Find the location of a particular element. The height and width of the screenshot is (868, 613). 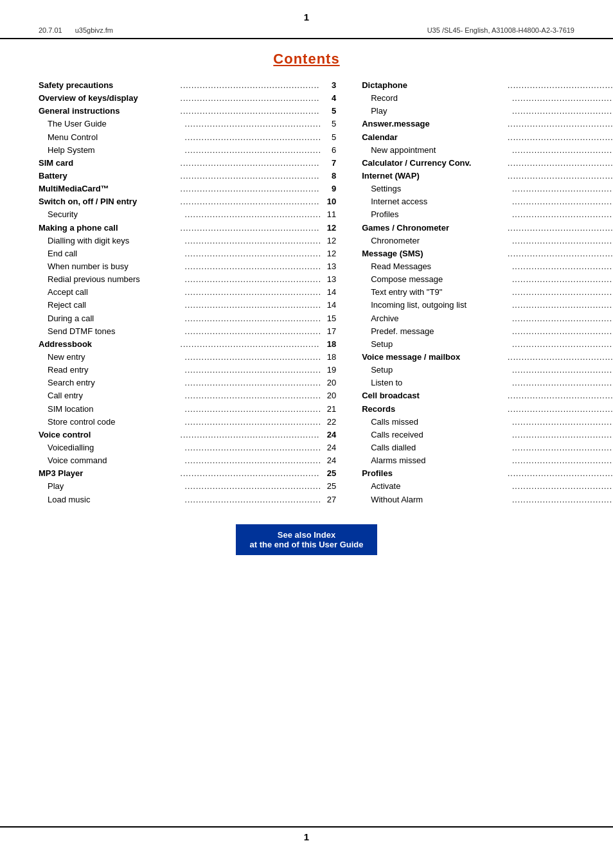

toc-entry: New appointment.........................… is located at coordinates (487, 150).